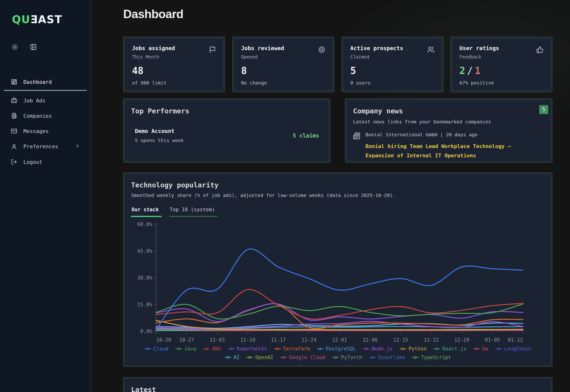 Image resolution: width=570 pixels, height=392 pixels. Describe the element at coordinates (15, 48) in the screenshot. I see `theme-toggle-button` at that location.